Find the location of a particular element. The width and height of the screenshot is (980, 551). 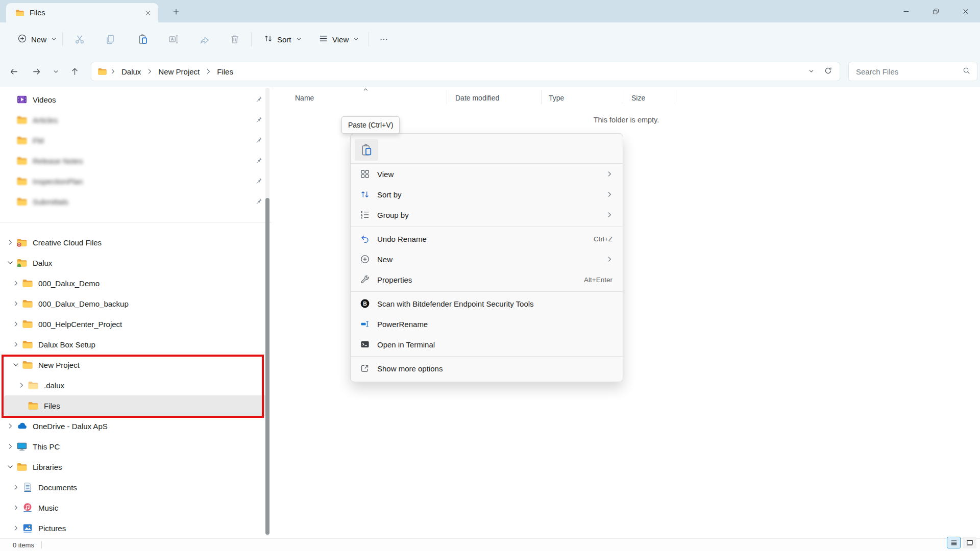

sidebar-item-dalux: Dalux is located at coordinates (136, 263).